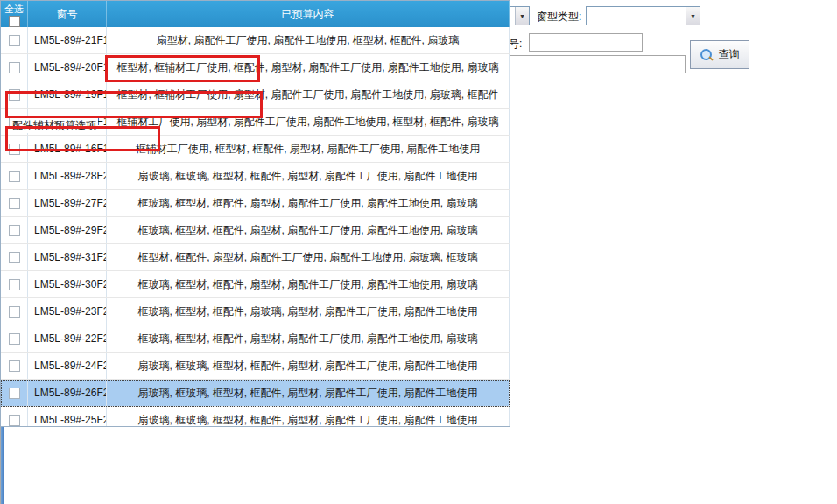 This screenshot has height=504, width=837. I want to click on budgeted-content-cell: 框玻璃, 框型材, 框配件, 扇玻璃, 扇型材, 扇配件工厂使用, 扇配件工地使…, so click(308, 312).